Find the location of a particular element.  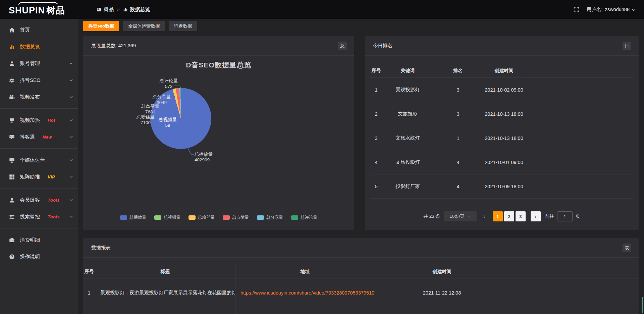

sidebar-item-douketong: 抖客通New is located at coordinates (39, 137).